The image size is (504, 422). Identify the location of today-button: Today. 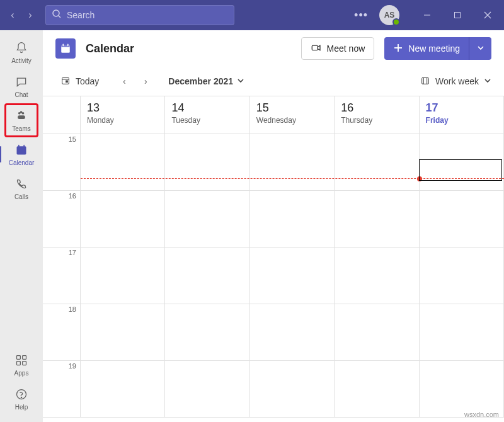
(79, 82).